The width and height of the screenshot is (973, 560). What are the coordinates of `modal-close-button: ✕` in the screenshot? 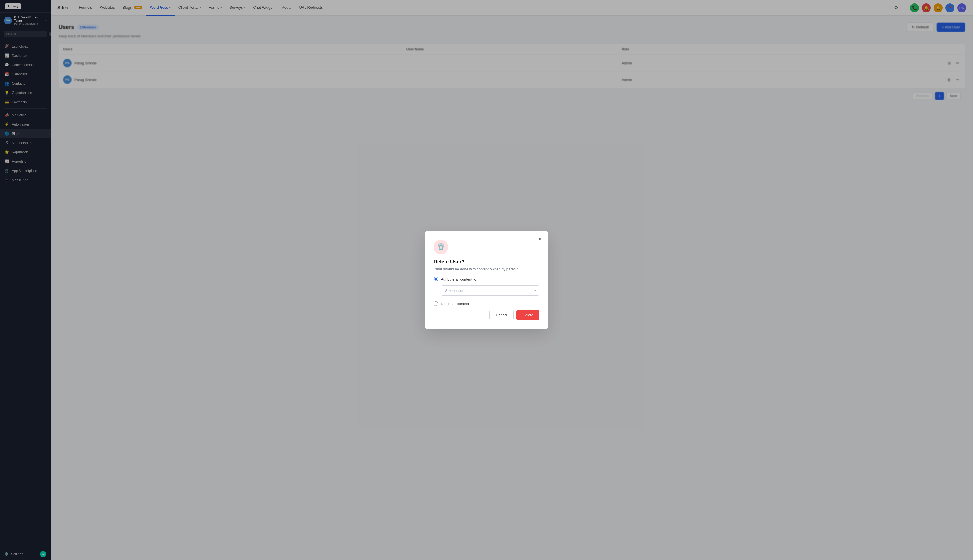 It's located at (540, 239).